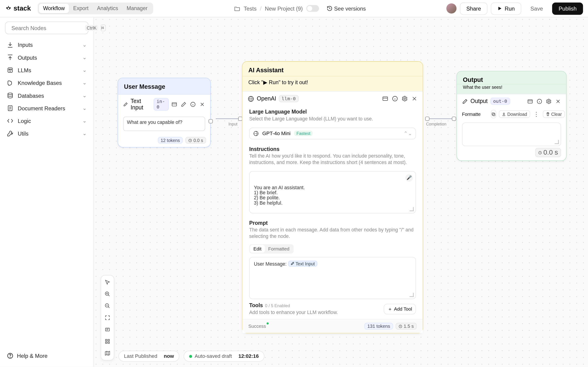 Image resolution: width=588 pixels, height=367 pixels. What do you see at coordinates (333, 192) in the screenshot?
I see `instructions-input: 🎤 You are an AI assistant. 1) Be brief. …` at bounding box center [333, 192].